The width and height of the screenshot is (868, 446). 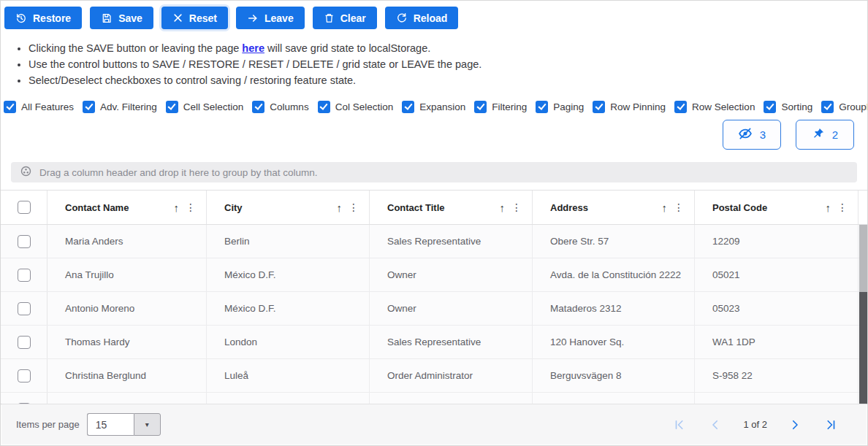 What do you see at coordinates (434, 376) in the screenshot?
I see `table-row: Christina Berglund Luleå Order Administr…` at bounding box center [434, 376].